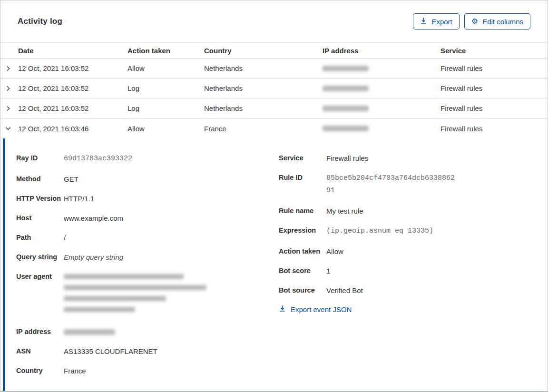 The image size is (548, 392). Describe the element at coordinates (413, 290) in the screenshot. I see `detail-row: Bot sourceVerified Bot` at that location.